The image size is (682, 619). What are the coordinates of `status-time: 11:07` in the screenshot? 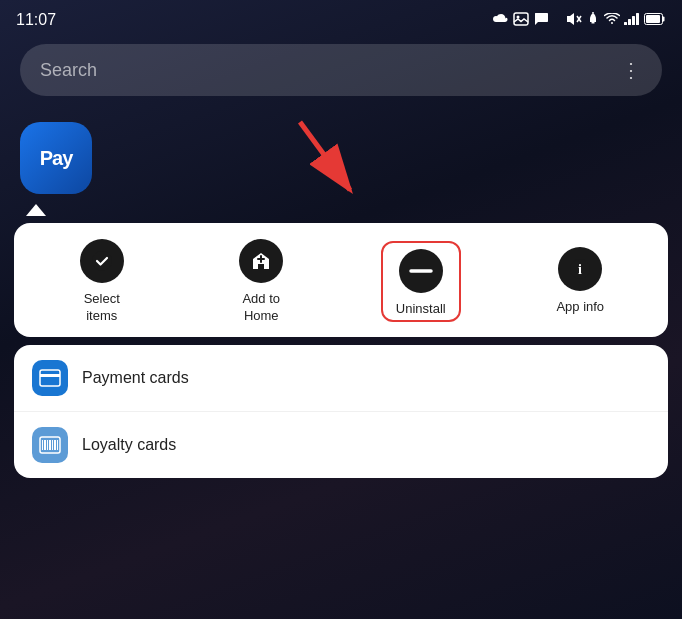 It's located at (36, 20).